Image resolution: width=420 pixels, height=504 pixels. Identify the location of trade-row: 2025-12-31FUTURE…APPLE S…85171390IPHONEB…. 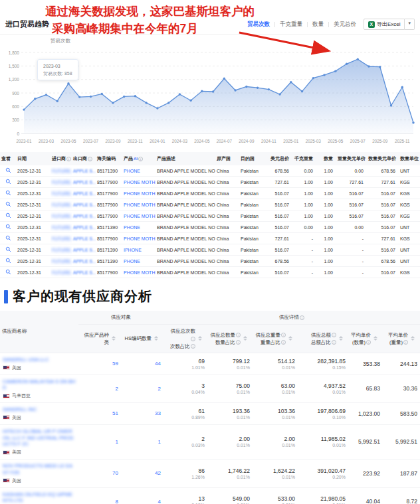
(210, 250).